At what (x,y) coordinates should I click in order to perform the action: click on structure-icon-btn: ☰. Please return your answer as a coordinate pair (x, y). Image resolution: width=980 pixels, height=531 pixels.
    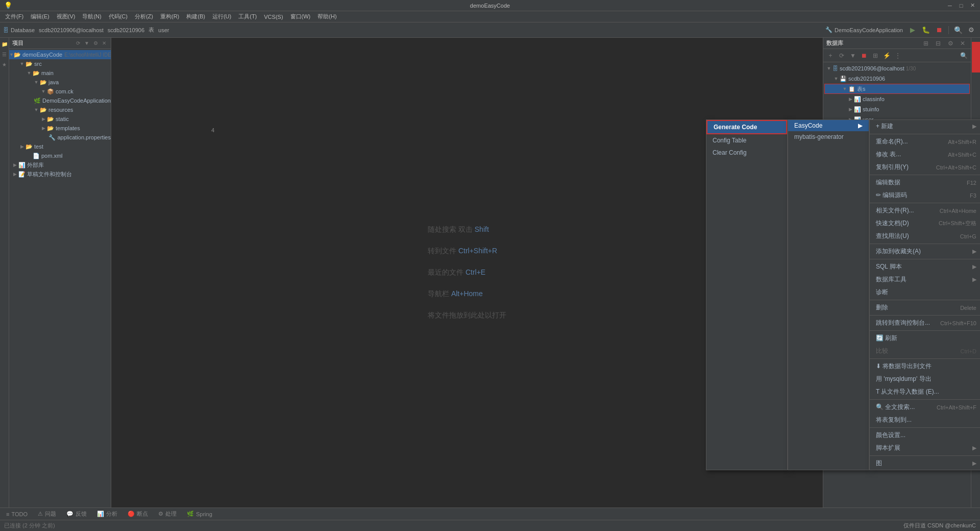
    Looking at the image, I should click on (5, 54).